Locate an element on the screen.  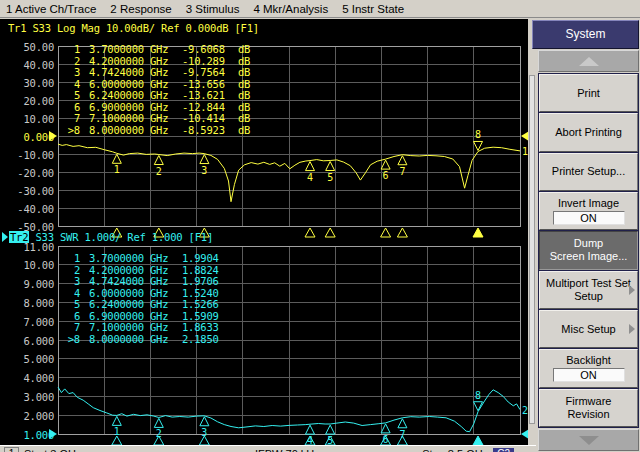
marker-value: 1.8633 is located at coordinates (207, 328).